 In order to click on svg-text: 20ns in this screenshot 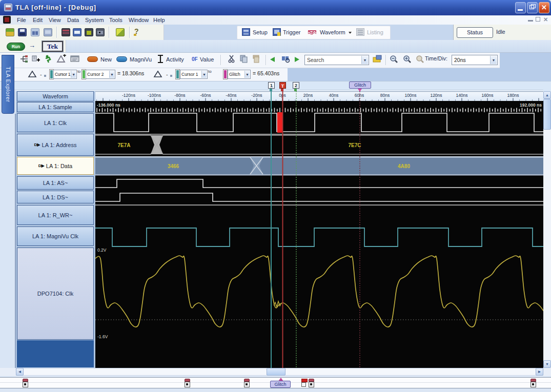, I will do `click(308, 95)`.